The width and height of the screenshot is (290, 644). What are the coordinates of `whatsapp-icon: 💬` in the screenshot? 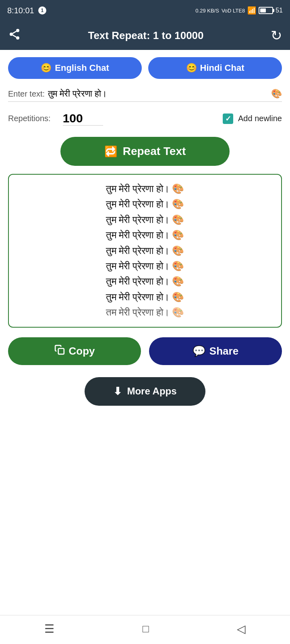 It's located at (199, 351).